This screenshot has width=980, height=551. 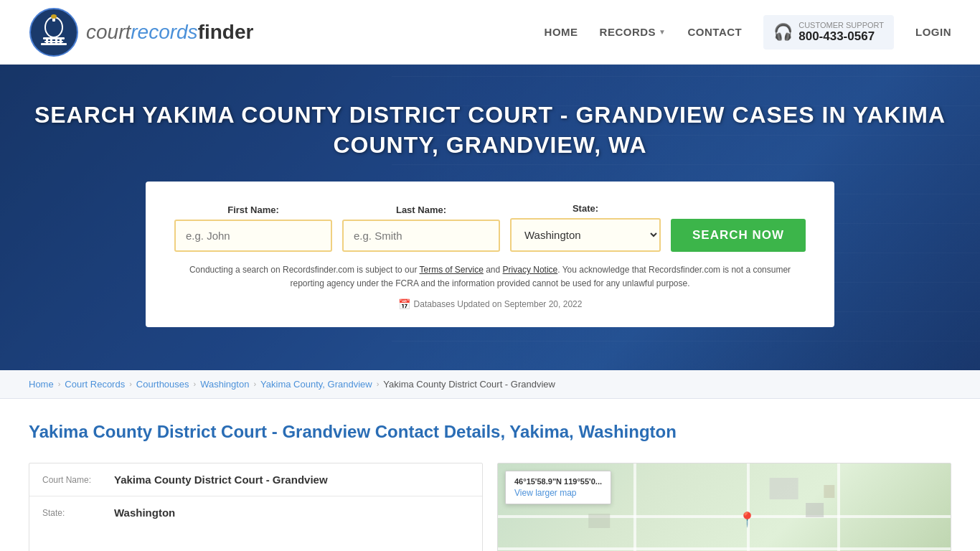 What do you see at coordinates (253, 228) in the screenshot?
I see `first-name-group: First Name:` at bounding box center [253, 228].